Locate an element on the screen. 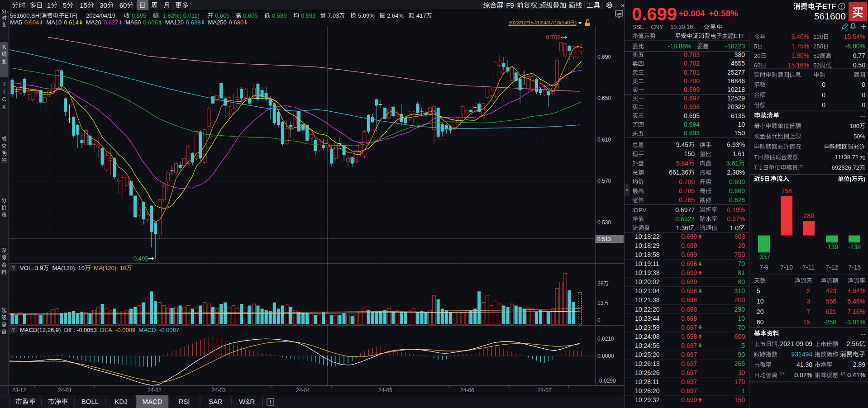 Image resolution: width=868 pixels, height=408 pixels. svg-text: 0.605 is located at coordinates (251, 15).